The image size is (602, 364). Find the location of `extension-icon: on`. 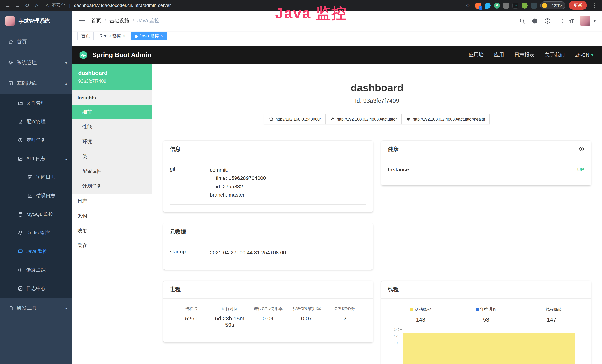

extension-icon: on is located at coordinates (516, 5).